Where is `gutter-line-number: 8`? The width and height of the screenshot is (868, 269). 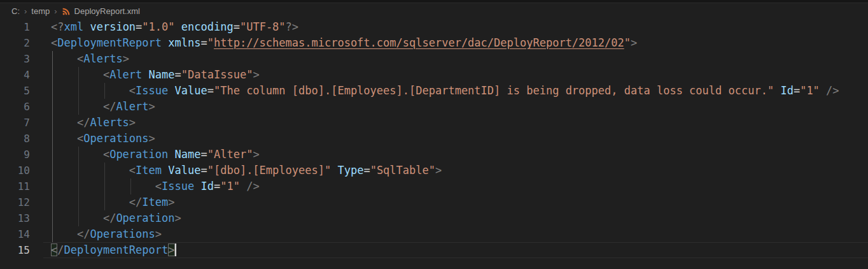
gutter-line-number: 8 is located at coordinates (15, 139).